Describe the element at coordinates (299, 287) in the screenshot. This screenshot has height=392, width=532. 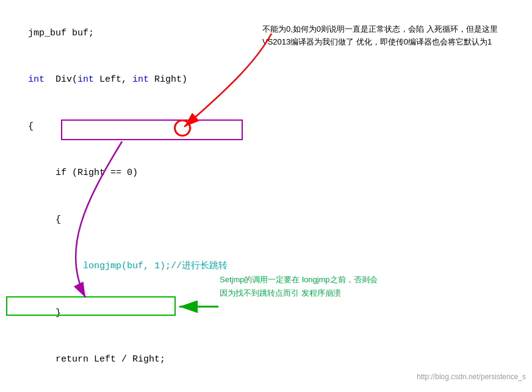
I see `annotation-bottom-text: Setjmp的调用一定要在 longjmp之前，否则会 因为找不到跳转点而引 发…` at that location.